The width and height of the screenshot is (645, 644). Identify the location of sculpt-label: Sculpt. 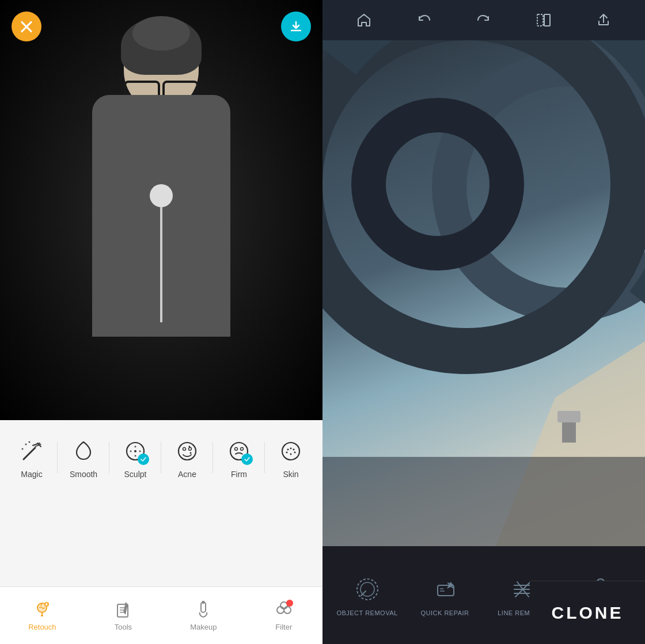
(136, 474).